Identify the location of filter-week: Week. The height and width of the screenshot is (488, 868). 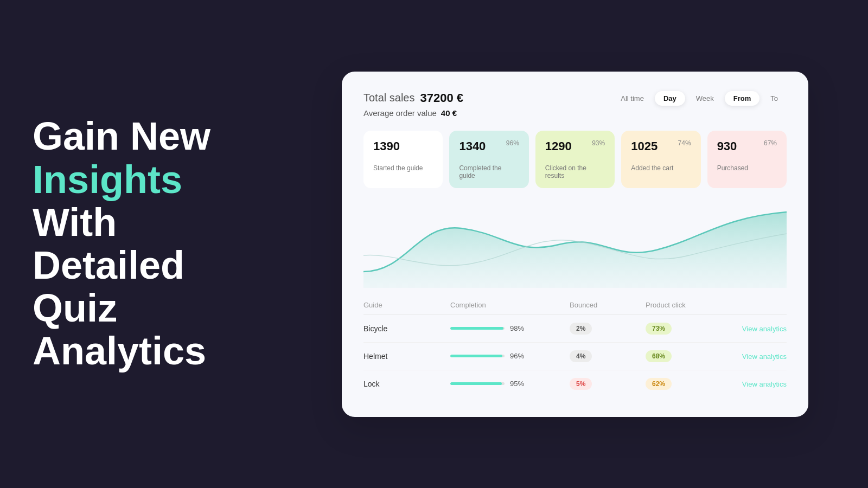
(705, 99).